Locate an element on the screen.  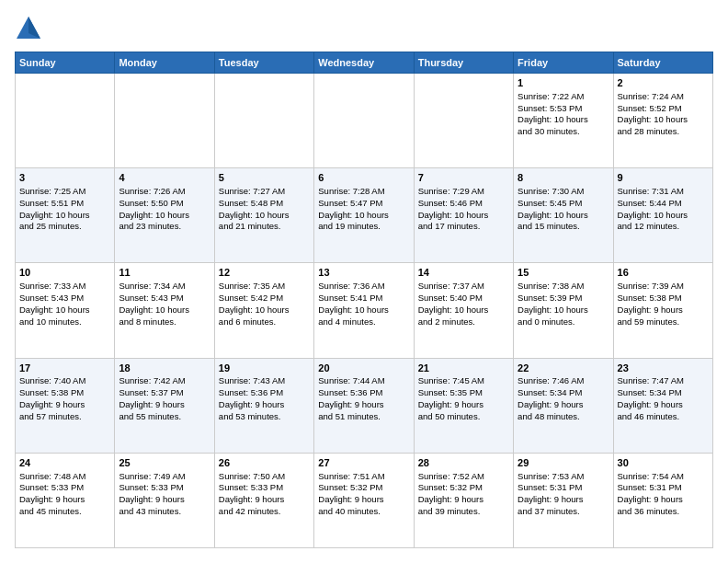
day-info: Sunrise: 7:28 AM is located at coordinates (364, 191).